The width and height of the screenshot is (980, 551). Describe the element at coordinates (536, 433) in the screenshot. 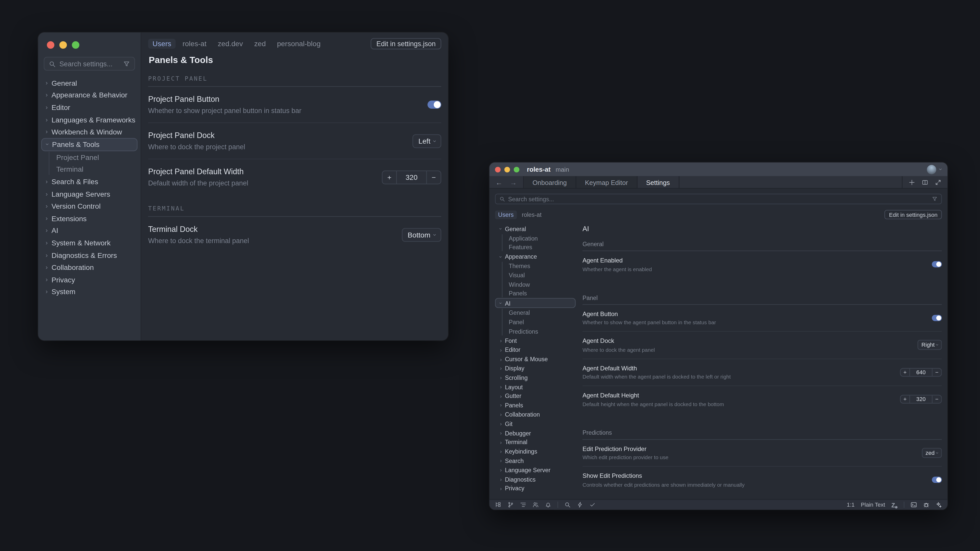

I see `tree-item-debugger: Debugger` at that location.